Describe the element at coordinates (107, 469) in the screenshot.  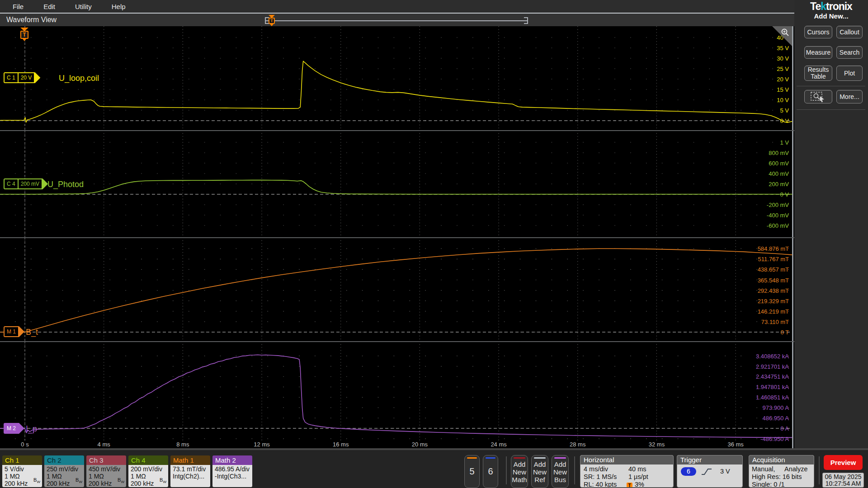
I see `channel-scale: 450 mV/div` at that location.